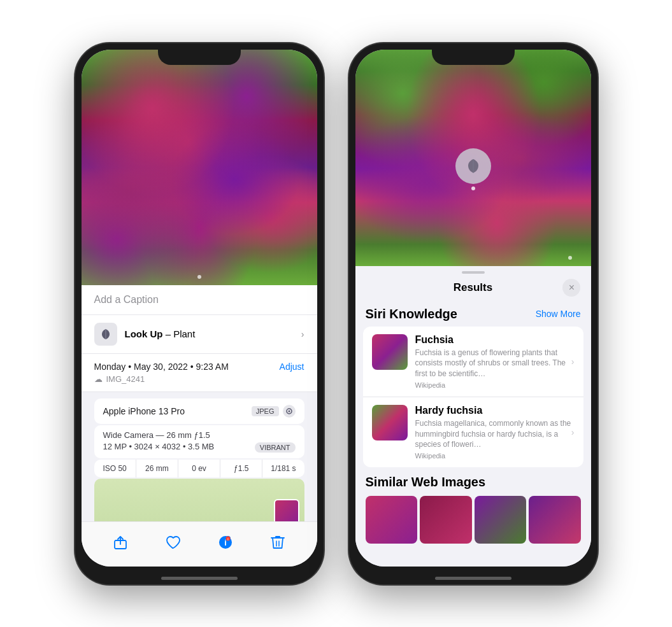 The image size is (672, 627). Describe the element at coordinates (159, 447) in the screenshot. I see `camera-spec2: 12 MP • 3024 × 4032 • 3.5 MB` at that location.